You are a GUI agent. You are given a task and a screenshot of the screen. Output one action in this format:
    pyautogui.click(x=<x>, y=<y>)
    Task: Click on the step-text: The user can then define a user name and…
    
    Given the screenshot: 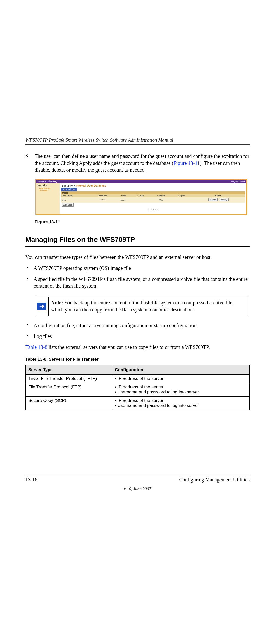 What is the action you would take?
    pyautogui.click(x=142, y=163)
    